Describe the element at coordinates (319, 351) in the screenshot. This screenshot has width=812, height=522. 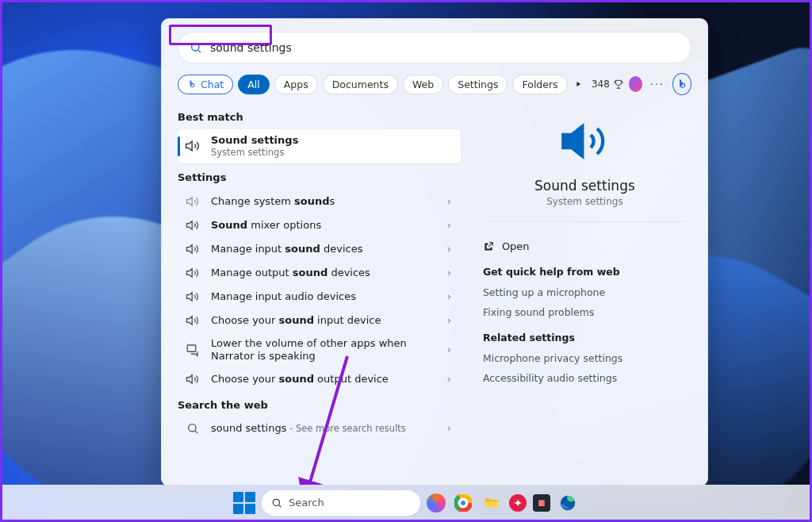
I see `result-setting: Lower the volume of other apps when Narr…` at that location.